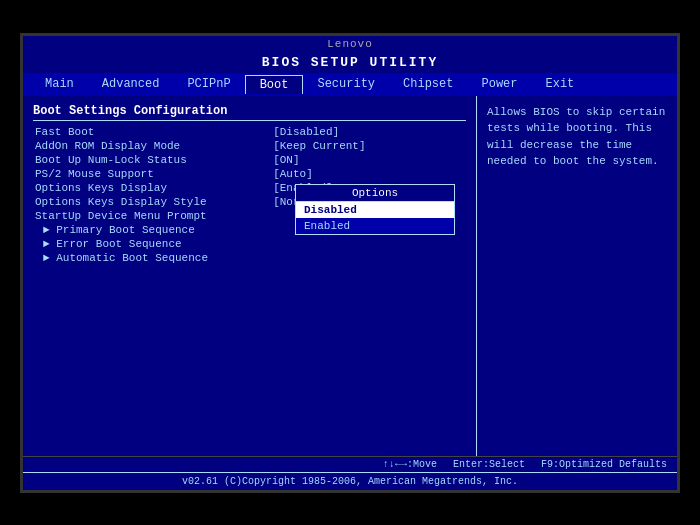 The width and height of the screenshot is (700, 525). Describe the element at coordinates (250, 146) in the screenshot. I see `table-row: AddOn ROM Display Mode [Keep Current]` at that location.